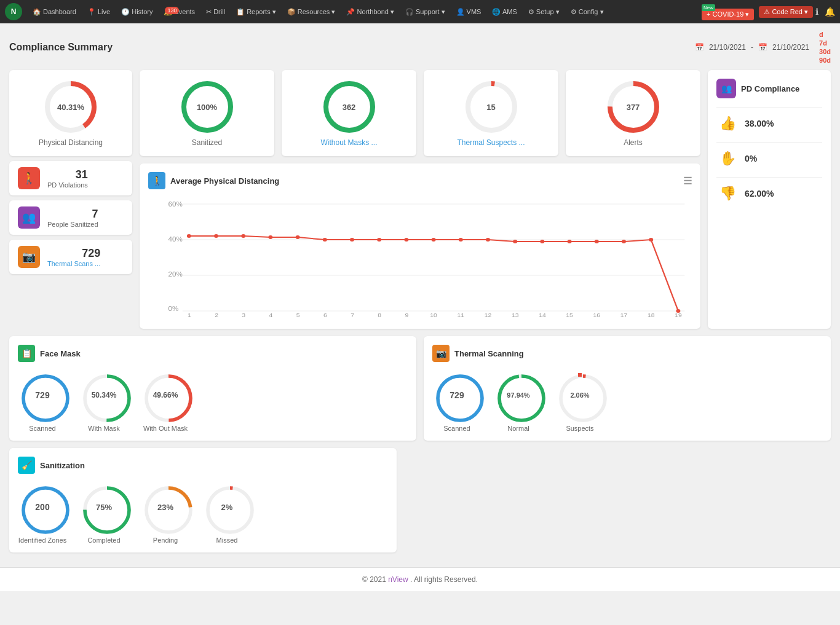  What do you see at coordinates (587, 12) in the screenshot?
I see `nav-config: ⚙ Config ▾` at bounding box center [587, 12].